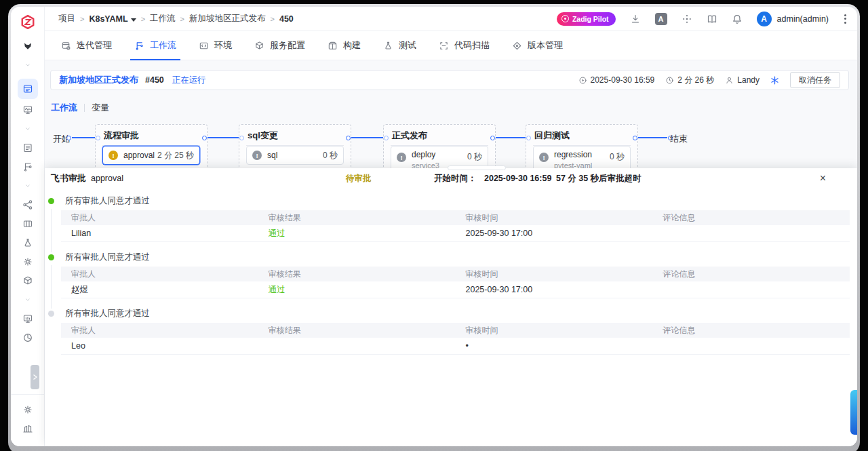 This screenshot has height=451, width=868. Describe the element at coordinates (155, 45) in the screenshot. I see `tab-workflow: 工作流` at that location.